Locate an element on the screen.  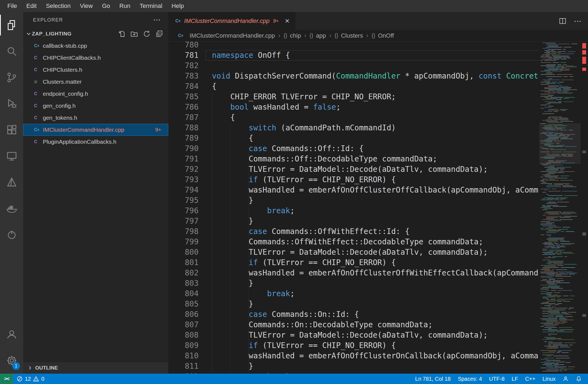
menu-file: File is located at coordinates (12, 6).